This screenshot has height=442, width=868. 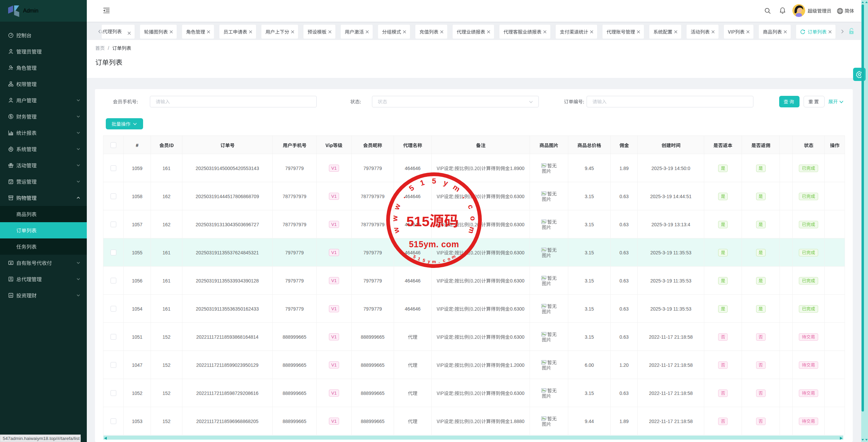 What do you see at coordinates (418, 222) in the screenshot?
I see `svg-text: 515` at bounding box center [418, 222].